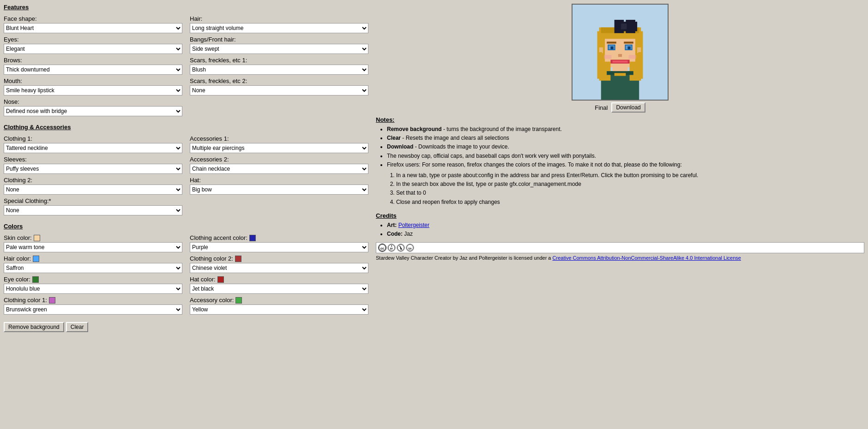  I want to click on hair-color-swatch, so click(36, 259).